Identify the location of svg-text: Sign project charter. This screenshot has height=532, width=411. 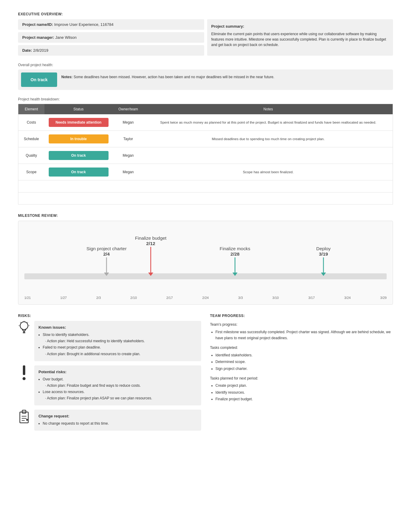
(106, 248).